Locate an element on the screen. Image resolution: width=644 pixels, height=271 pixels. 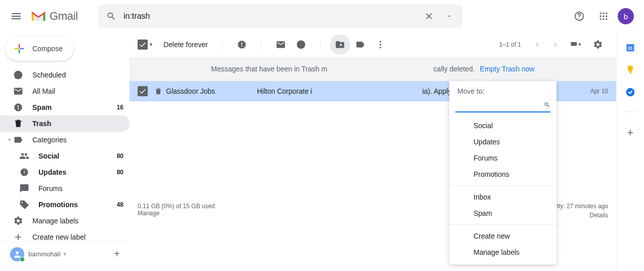
allmail-icon is located at coordinates (18, 91).